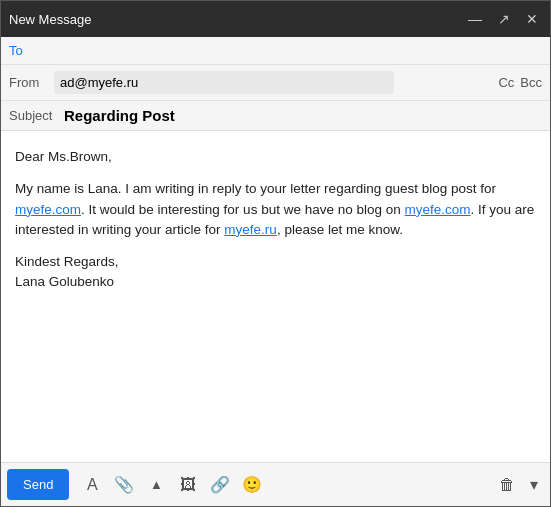  I want to click on subject-input, so click(303, 116).